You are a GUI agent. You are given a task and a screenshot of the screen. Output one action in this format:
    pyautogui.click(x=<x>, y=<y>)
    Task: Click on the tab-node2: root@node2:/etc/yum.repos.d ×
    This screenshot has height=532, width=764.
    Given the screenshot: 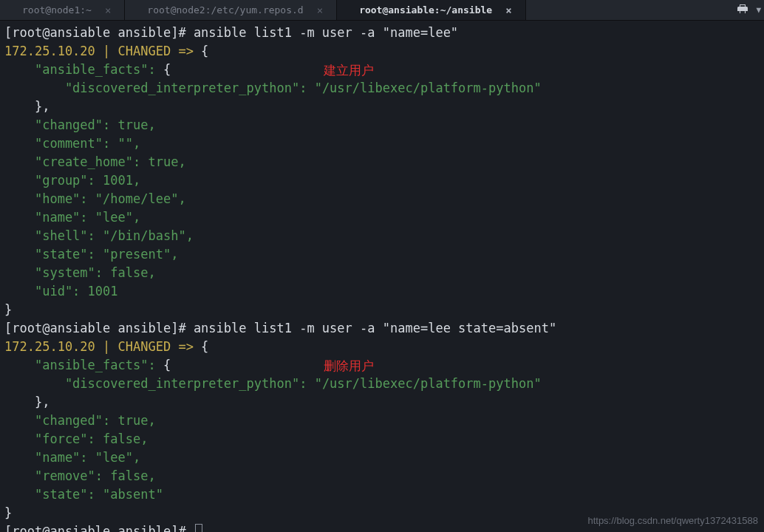 What is the action you would take?
    pyautogui.click(x=231, y=10)
    